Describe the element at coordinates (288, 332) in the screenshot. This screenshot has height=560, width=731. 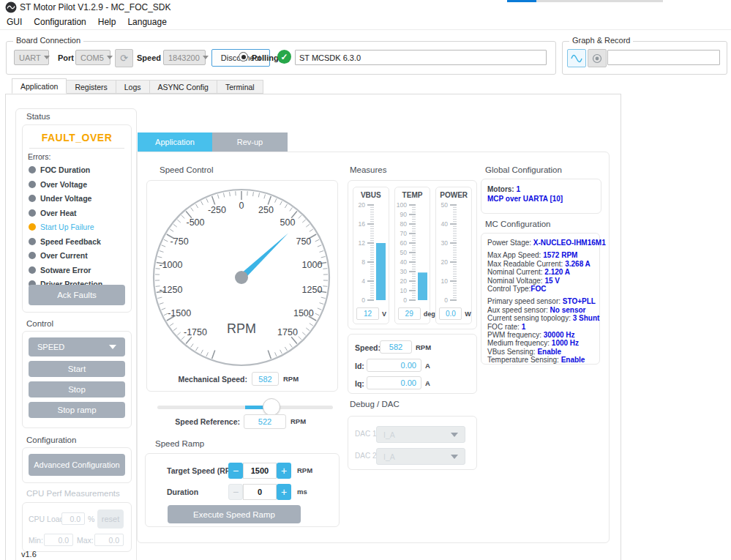
I see `svg-text: 1750` at that location.